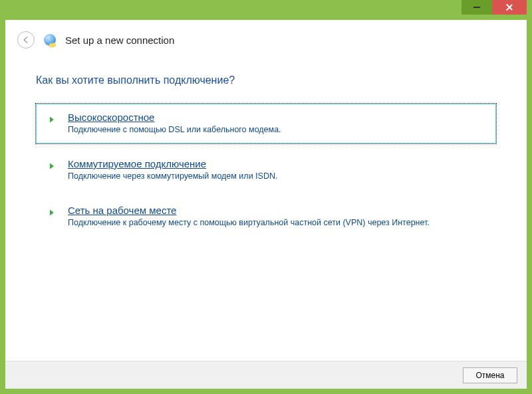 This screenshot has height=394, width=532. What do you see at coordinates (277, 124) in the screenshot?
I see `option-texts: Высокоскоростное Подключение с помощью D…` at bounding box center [277, 124].